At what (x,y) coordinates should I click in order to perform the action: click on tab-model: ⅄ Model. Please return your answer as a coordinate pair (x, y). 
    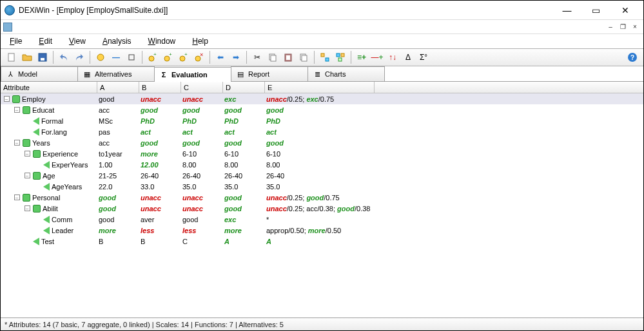
    Looking at the image, I should click on (39, 73).